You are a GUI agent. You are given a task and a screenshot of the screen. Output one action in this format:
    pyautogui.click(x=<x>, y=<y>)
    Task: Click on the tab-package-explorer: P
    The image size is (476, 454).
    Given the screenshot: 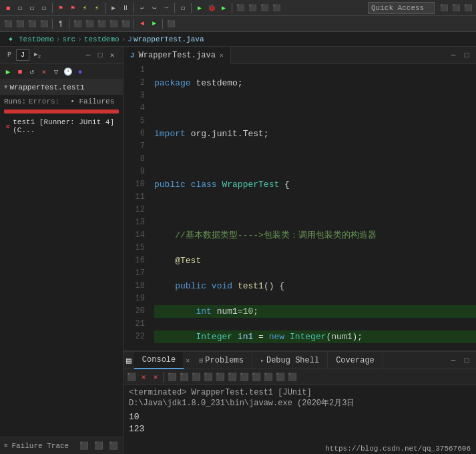 What is the action you would take?
    pyautogui.click(x=9, y=55)
    